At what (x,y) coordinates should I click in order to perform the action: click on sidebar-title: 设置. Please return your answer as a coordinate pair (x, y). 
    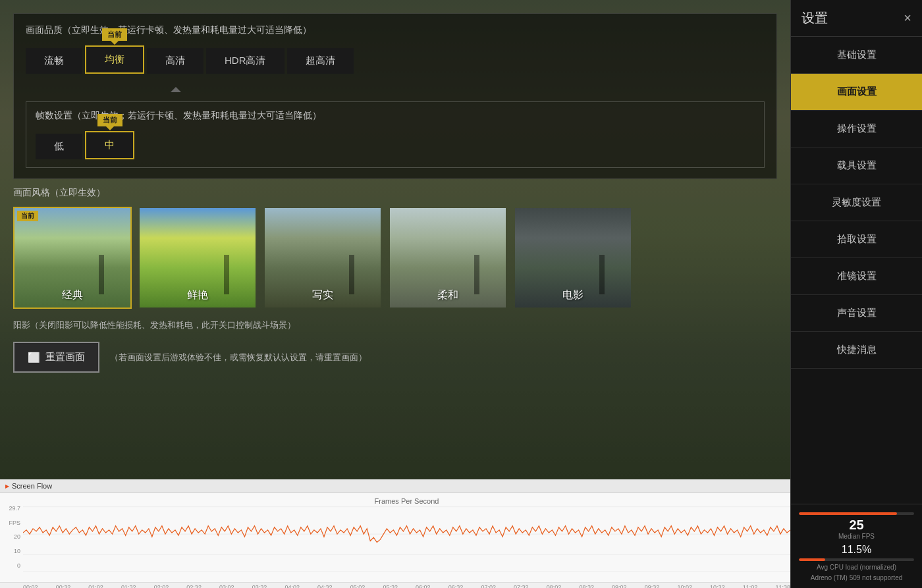
    Looking at the image, I should click on (815, 18).